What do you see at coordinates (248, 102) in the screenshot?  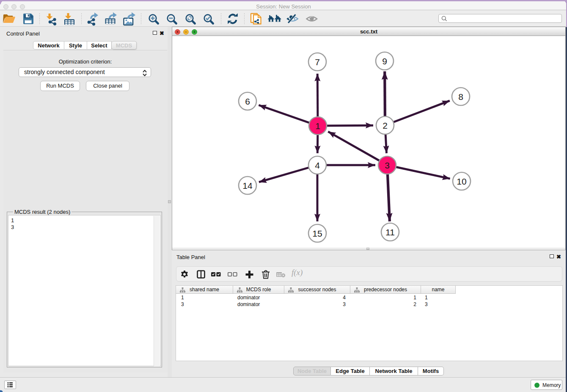 I see `svg-text: 6` at bounding box center [248, 102].